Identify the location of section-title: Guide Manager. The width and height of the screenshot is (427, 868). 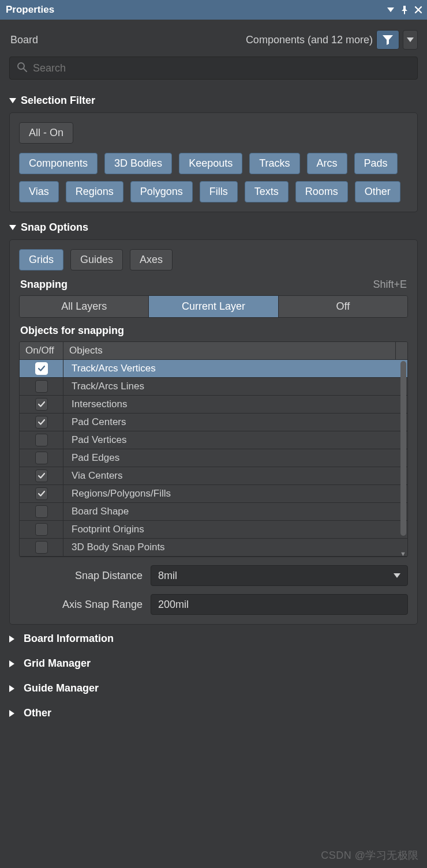
(61, 689).